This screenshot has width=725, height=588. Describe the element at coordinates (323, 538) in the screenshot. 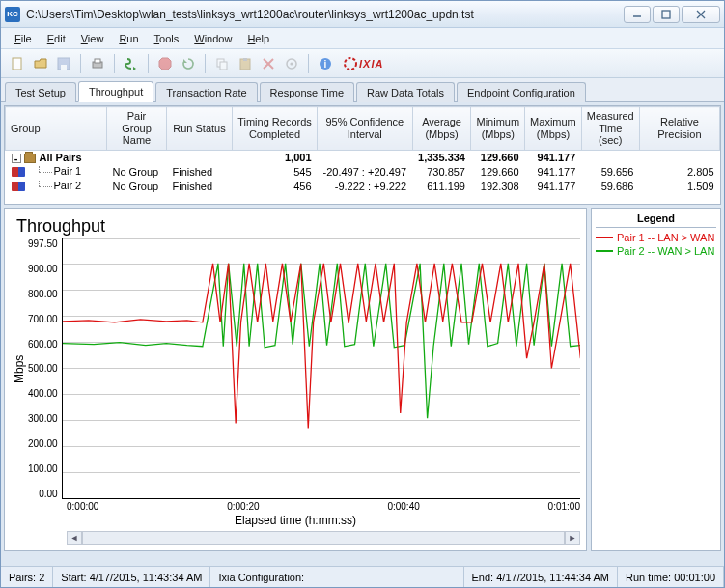

I see `scroll-track` at that location.